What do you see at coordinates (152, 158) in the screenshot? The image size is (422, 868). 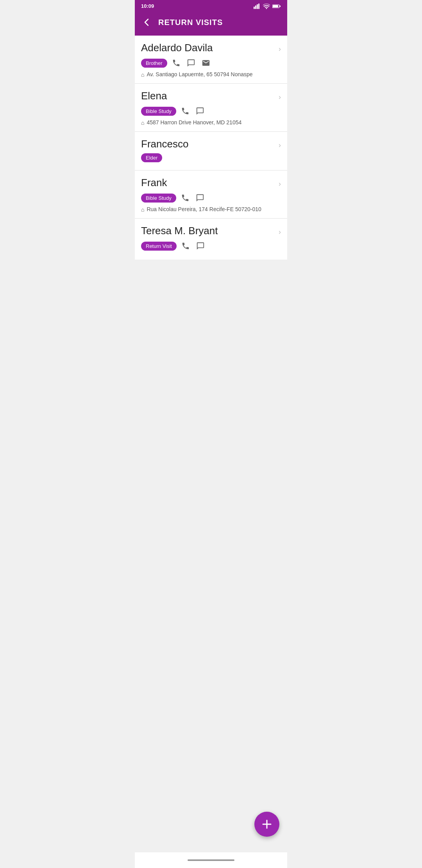 I see `tag-elder: Elder` at bounding box center [152, 158].